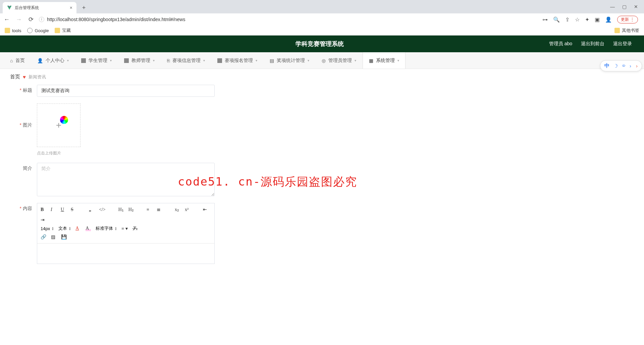  Describe the element at coordinates (126, 233) in the screenshot. I see `rich-editor: B I U S „ </> H₁ H₂ ≡ ≣ x₂ x²` at that location.